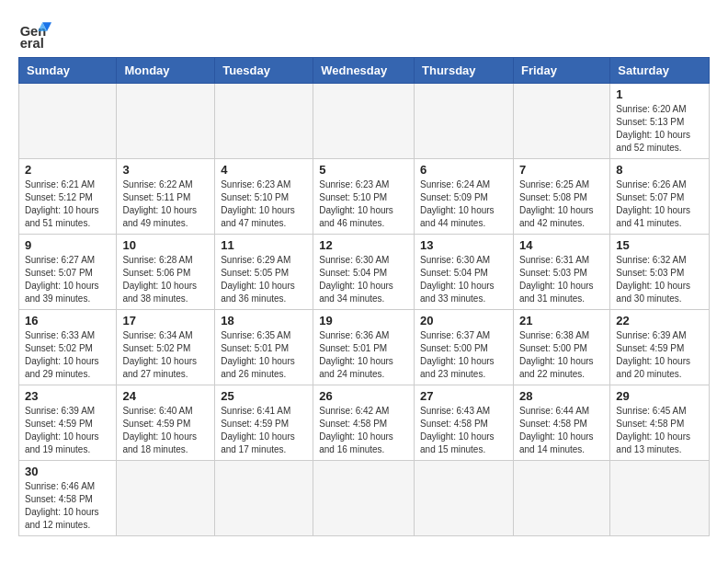  Describe the element at coordinates (68, 348) in the screenshot. I see `calendar-cell: 16Sunrise: 6:33 AM Sunset: 5:02 PM Dayli…` at that location.